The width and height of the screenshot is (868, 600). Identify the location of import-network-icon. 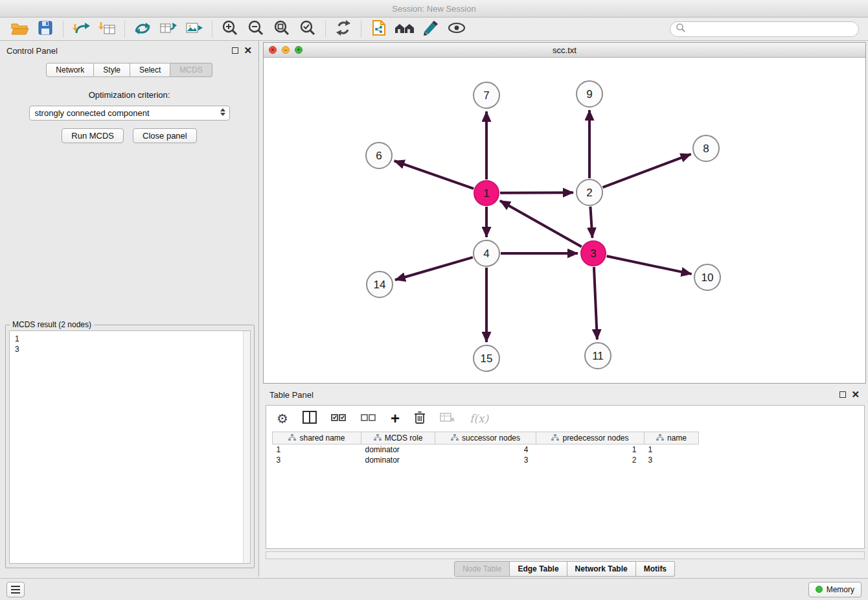
(81, 29).